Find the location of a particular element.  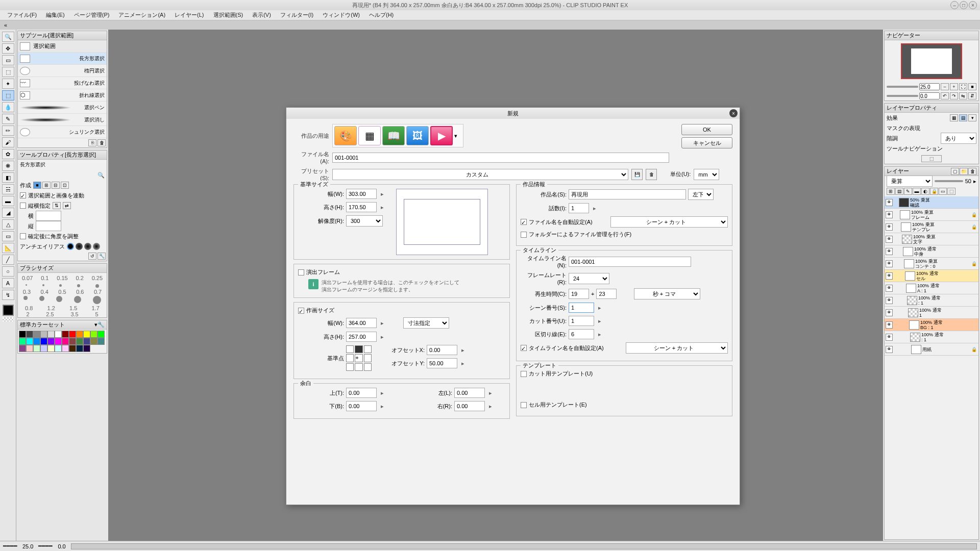

offset-x-input is located at coordinates (442, 350).